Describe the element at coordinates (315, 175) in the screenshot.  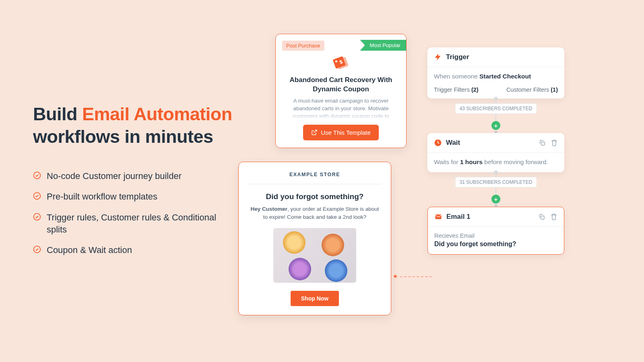
I see `store-name: EXAMPLE STORE` at that location.